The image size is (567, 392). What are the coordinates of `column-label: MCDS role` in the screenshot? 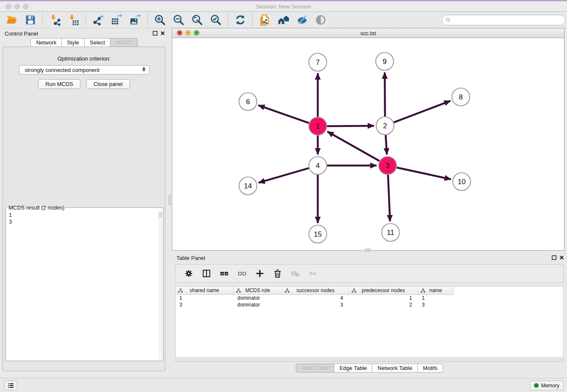 It's located at (258, 290).